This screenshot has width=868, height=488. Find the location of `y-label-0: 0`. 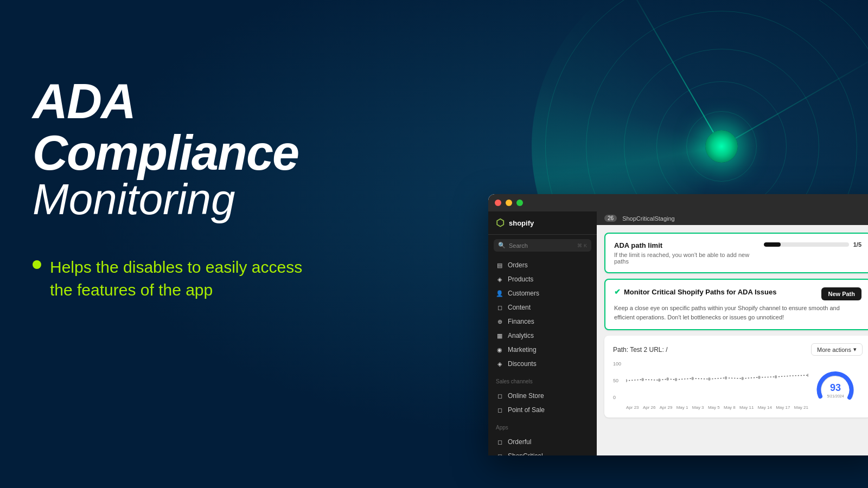

y-label-0: 0 is located at coordinates (617, 397).